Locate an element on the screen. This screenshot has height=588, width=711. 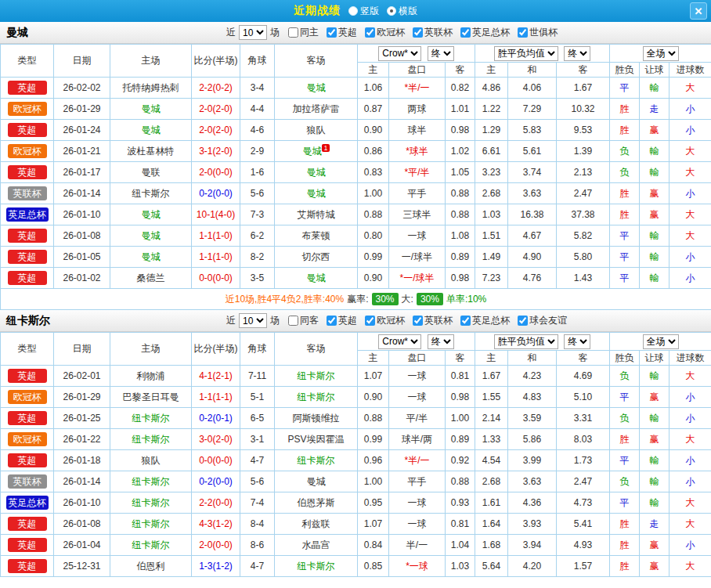
radio-vertical-label: 竖版 is located at coordinates (370, 11).